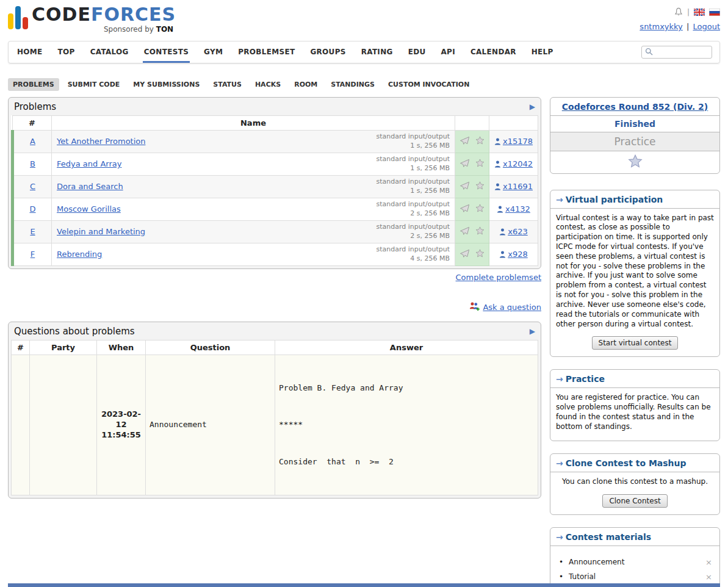 The width and height of the screenshot is (728, 587). I want to click on bell-icon, so click(679, 12).